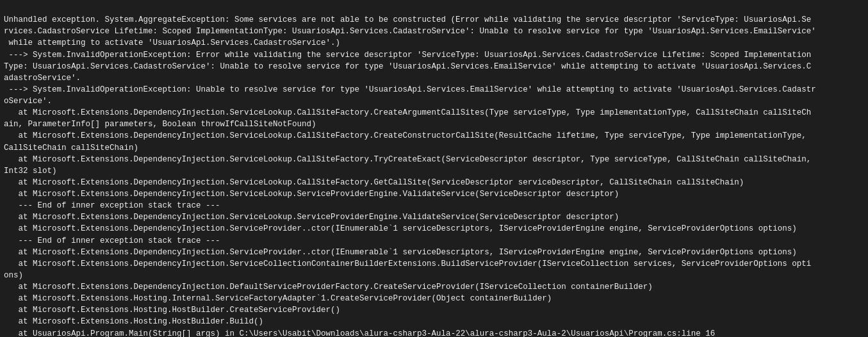 This screenshot has width=868, height=337. What do you see at coordinates (434, 78) in the screenshot?
I see `terminal-line: adastroService'.` at bounding box center [434, 78].